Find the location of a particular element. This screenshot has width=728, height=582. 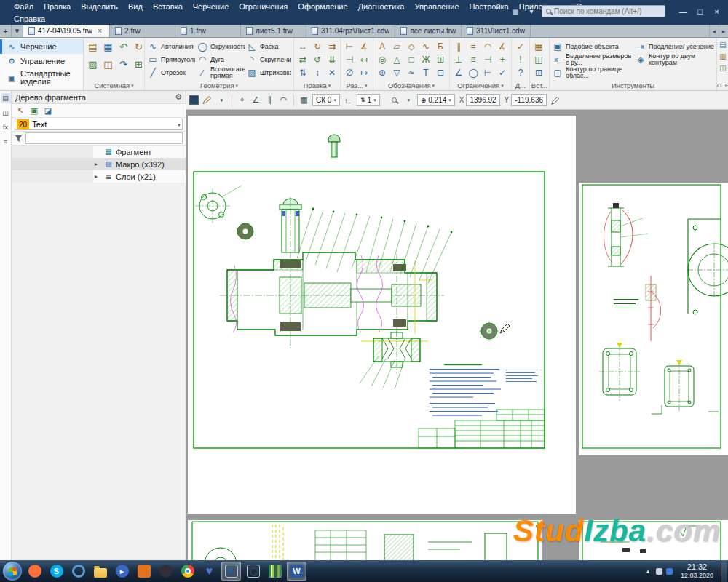

app-ring-icon is located at coordinates (79, 571).